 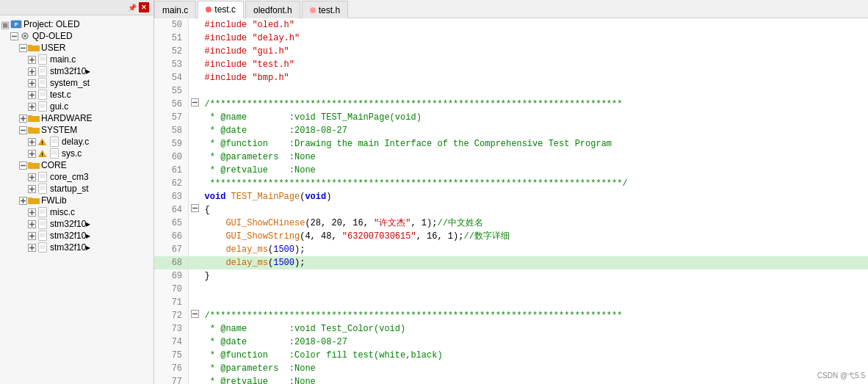 What do you see at coordinates (535, 197) in the screenshot?
I see `line-content: void TEST_MainPage(void)` at bounding box center [535, 197].